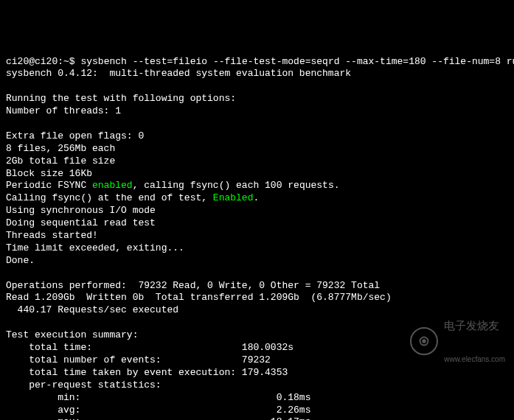 Image resolution: width=514 pixels, height=420 pixels. What do you see at coordinates (81, 223) in the screenshot?
I see `seq-read: Doing sequential read test` at bounding box center [81, 223].